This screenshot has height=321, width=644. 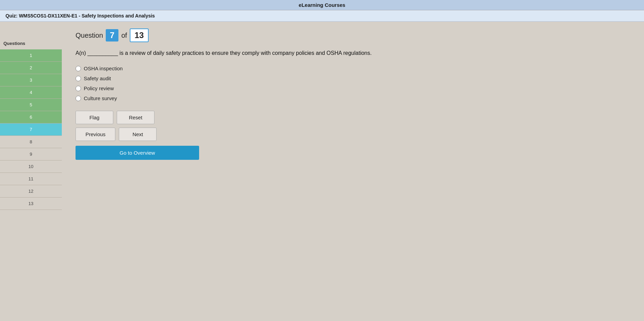 I want to click on sidebar-item-11: 11, so click(x=31, y=179).